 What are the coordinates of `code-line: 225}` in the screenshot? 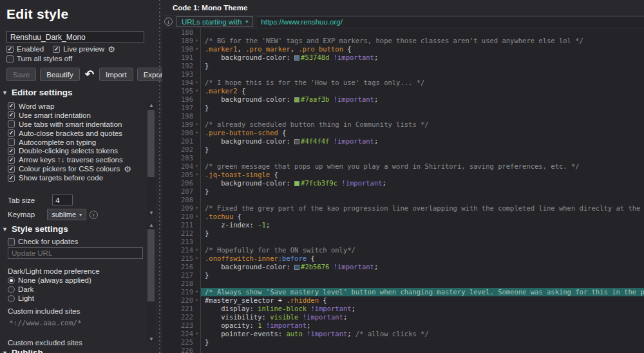 It's located at (403, 343).